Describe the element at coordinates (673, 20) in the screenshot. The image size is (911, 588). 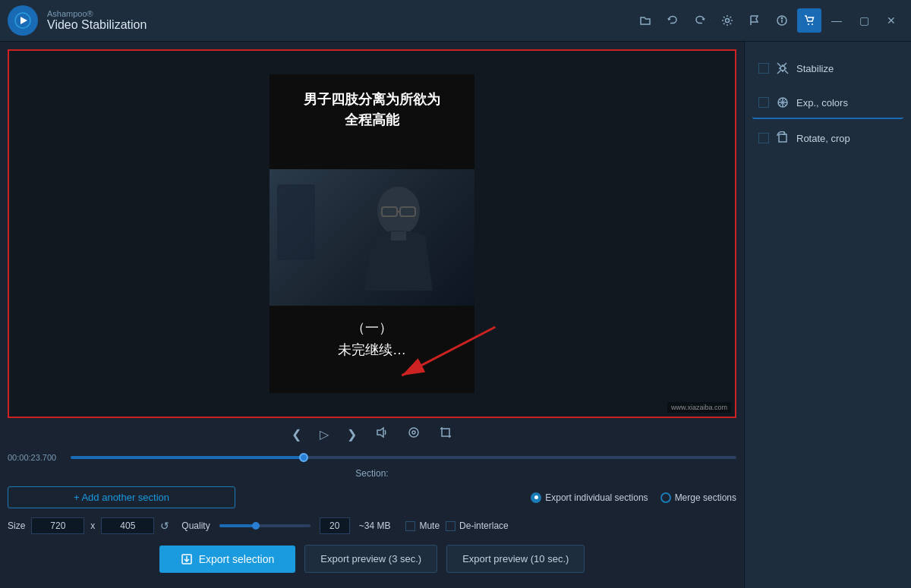
I see `undo-button` at that location.